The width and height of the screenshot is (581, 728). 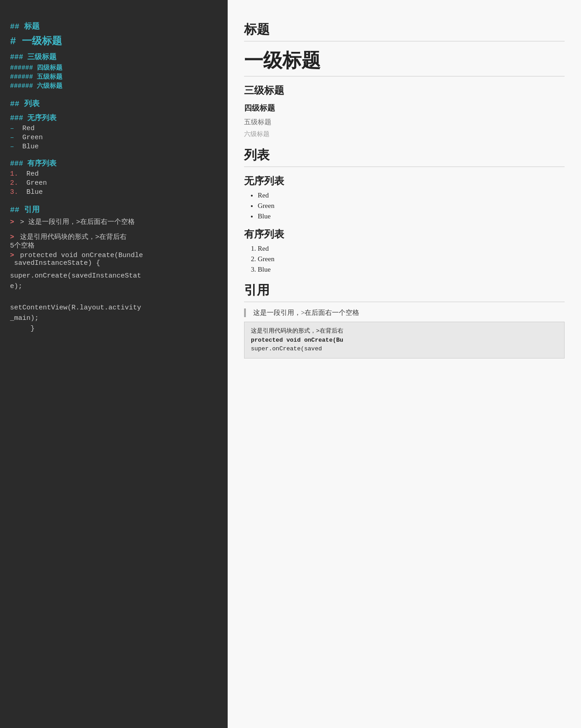 I want to click on right-h2-title: 标题, so click(x=404, y=30).